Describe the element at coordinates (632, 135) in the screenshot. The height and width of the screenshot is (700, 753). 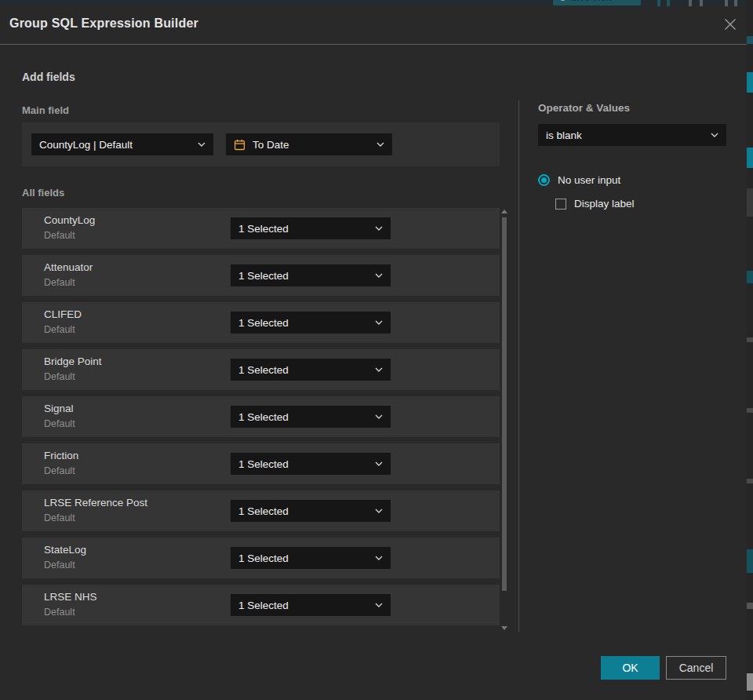
I see `operator-dropdown: is blank` at that location.